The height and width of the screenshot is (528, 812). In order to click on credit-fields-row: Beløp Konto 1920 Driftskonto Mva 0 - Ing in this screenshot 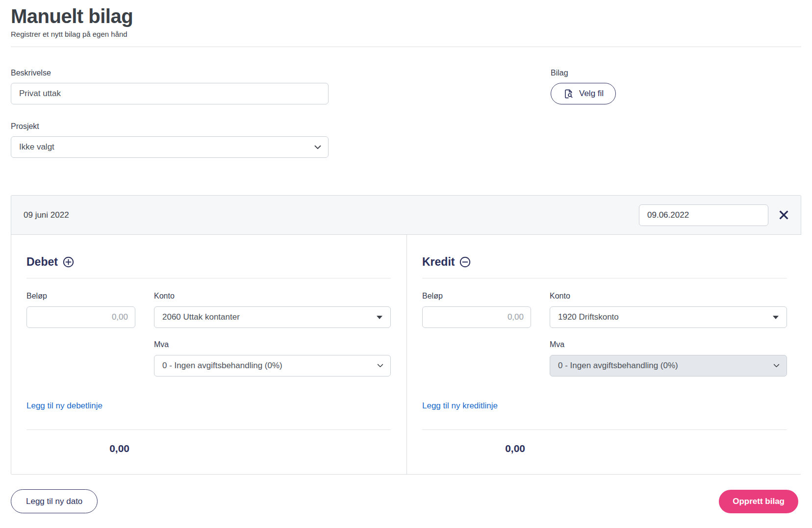, I will do `click(605, 334)`.